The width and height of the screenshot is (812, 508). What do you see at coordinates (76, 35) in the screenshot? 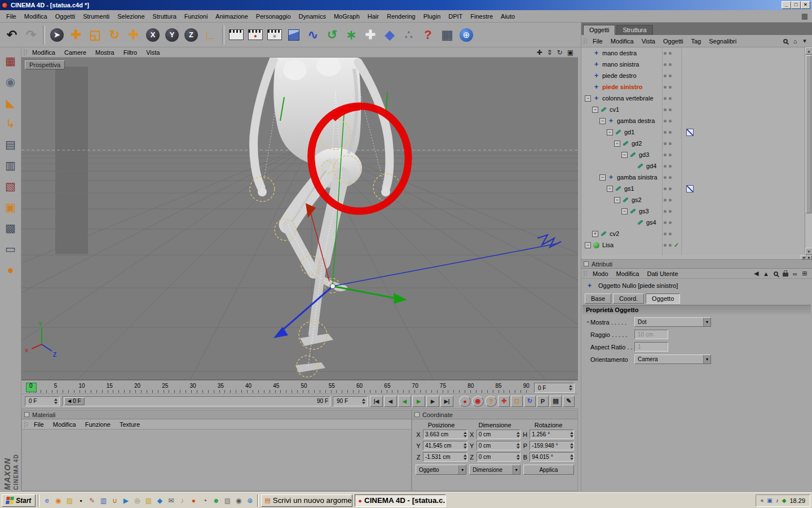
I see `move-tool: ✚` at bounding box center [76, 35].